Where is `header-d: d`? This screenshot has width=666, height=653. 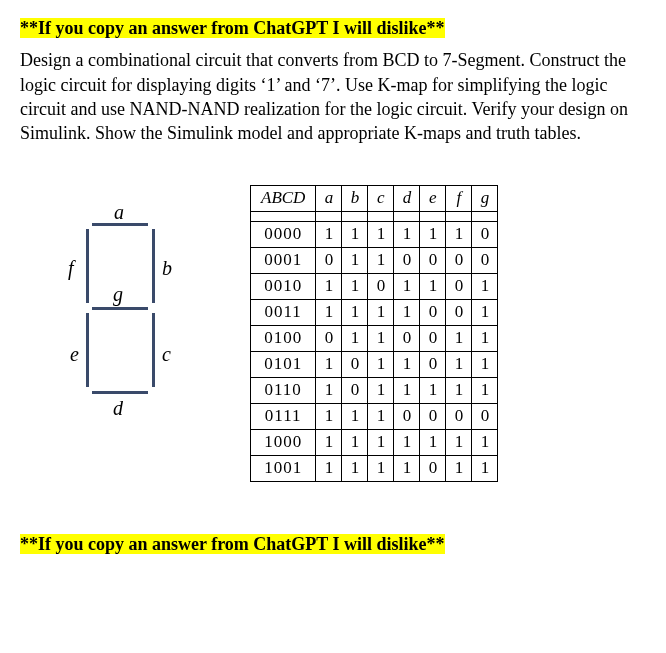 header-d: d is located at coordinates (407, 199).